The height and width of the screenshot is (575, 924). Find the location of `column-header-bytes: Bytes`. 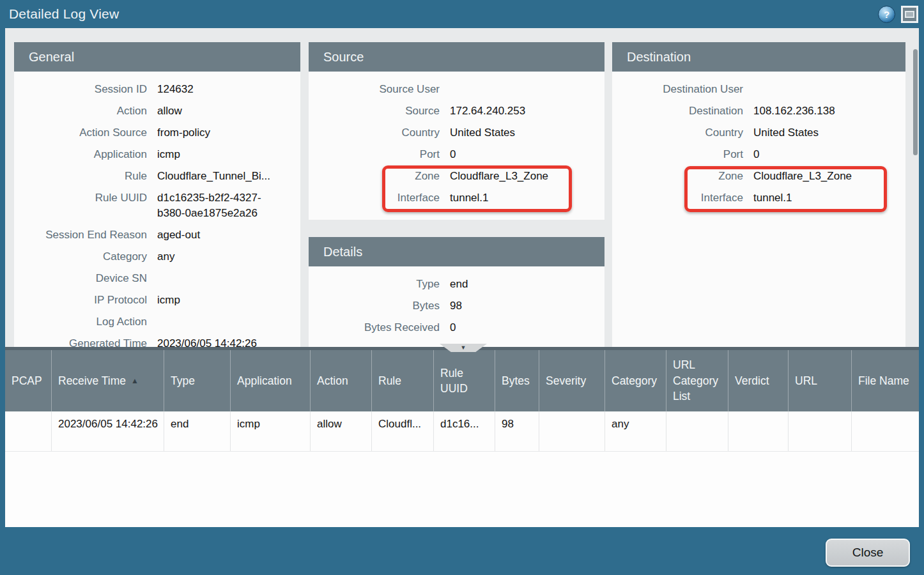

column-header-bytes: Bytes is located at coordinates (518, 381).